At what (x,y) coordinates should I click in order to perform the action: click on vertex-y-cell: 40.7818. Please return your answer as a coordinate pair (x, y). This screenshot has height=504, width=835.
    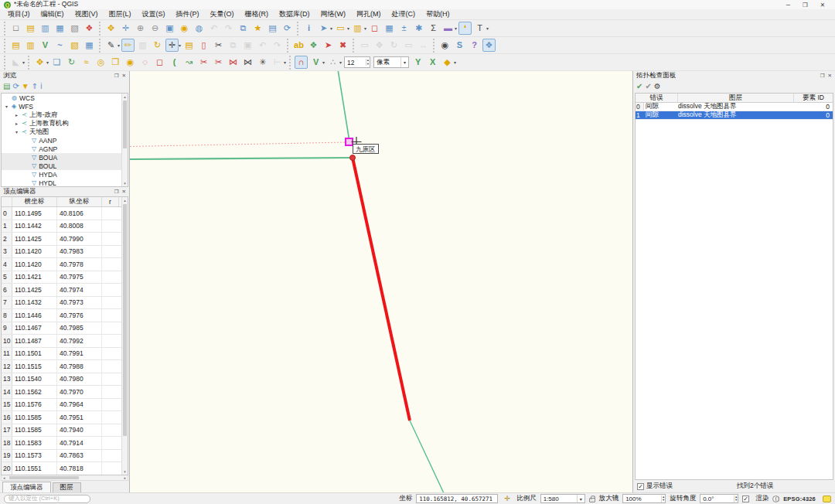
    Looking at the image, I should click on (80, 468).